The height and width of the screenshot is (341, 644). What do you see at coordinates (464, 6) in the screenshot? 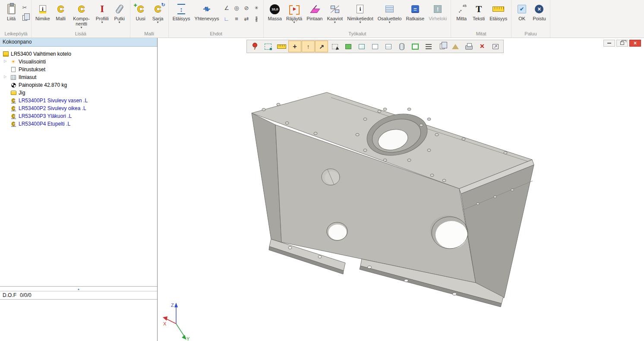
I see `dimension-value: 45` at bounding box center [464, 6].